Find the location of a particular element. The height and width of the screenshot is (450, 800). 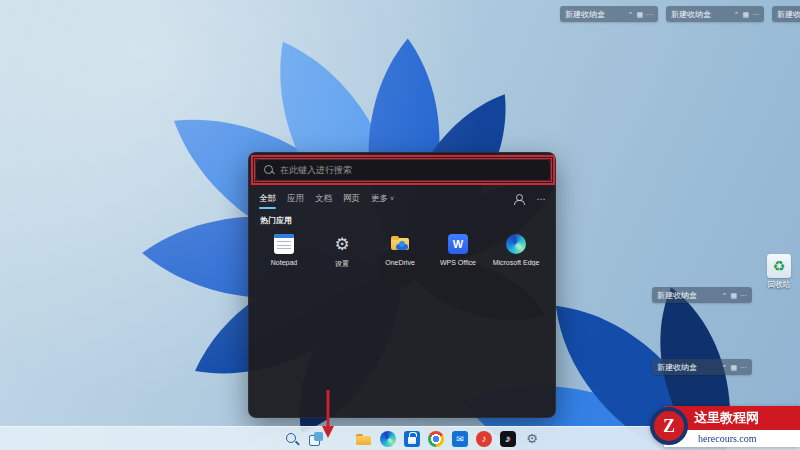

tab-more: 更多˅ is located at coordinates (382, 199).